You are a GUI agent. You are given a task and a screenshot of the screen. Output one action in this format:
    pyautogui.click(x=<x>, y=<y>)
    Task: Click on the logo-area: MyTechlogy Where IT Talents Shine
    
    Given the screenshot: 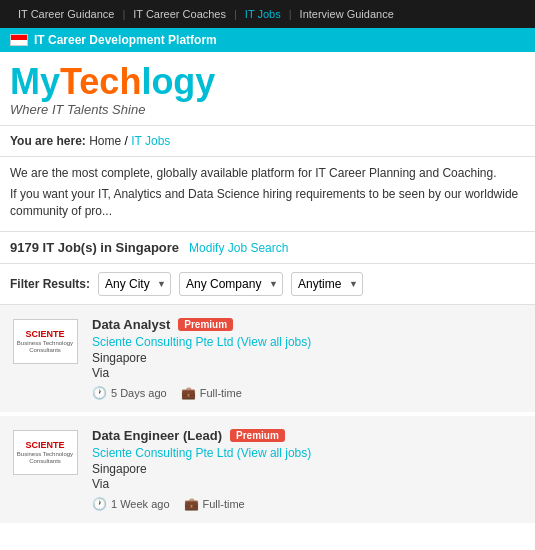 What is the action you would take?
    pyautogui.click(x=268, y=89)
    